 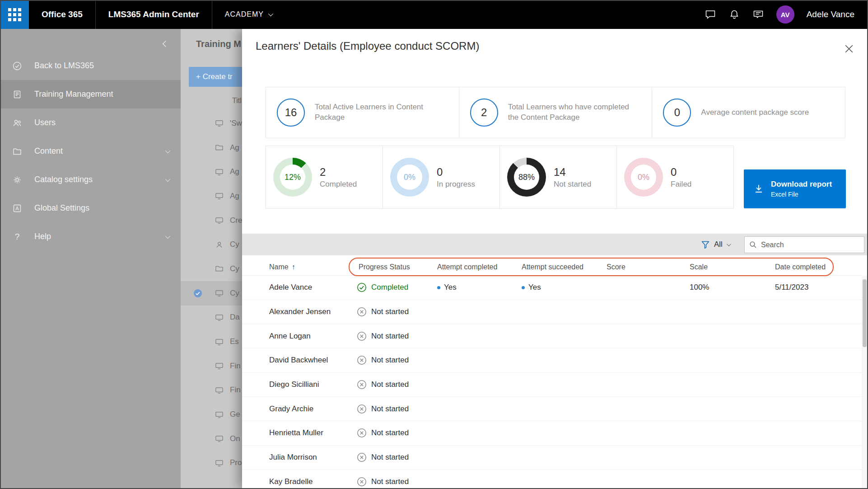 I want to click on column-header-score: Score, so click(x=616, y=267).